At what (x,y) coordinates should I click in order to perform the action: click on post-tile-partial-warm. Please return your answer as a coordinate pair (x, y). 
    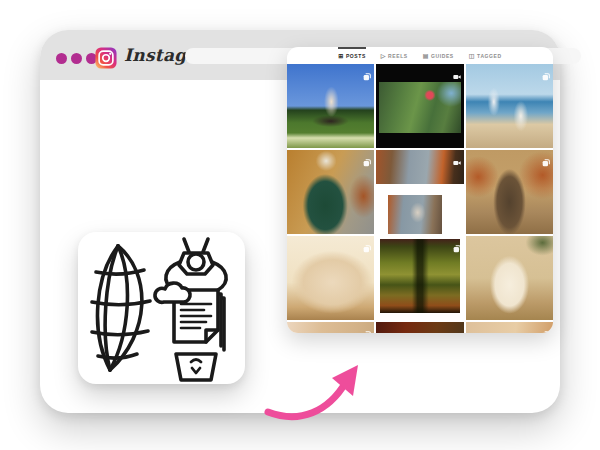
    Looking at the image, I should click on (510, 328).